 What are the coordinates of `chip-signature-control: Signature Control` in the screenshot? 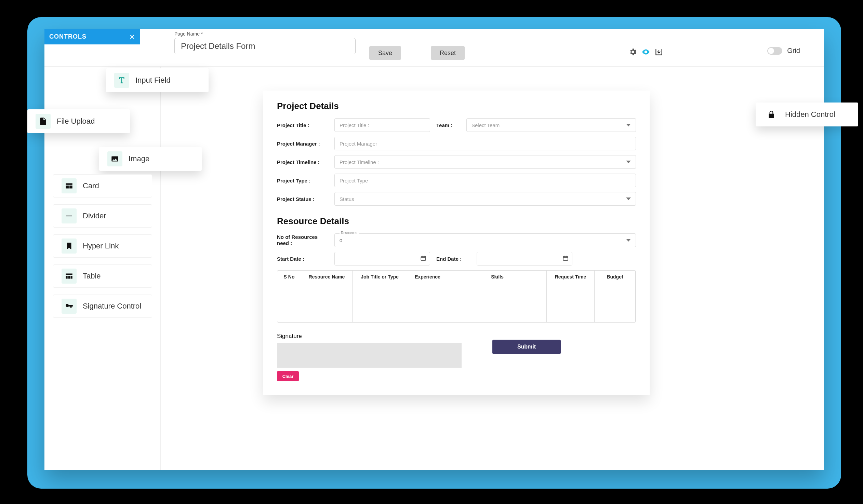 It's located at (103, 306).